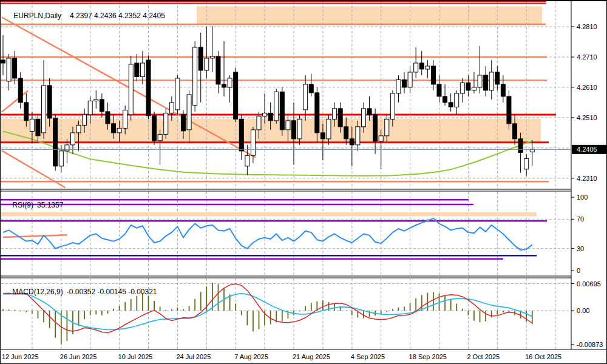  What do you see at coordinates (304, 357) in the screenshot?
I see `time-axis` at bounding box center [304, 357].